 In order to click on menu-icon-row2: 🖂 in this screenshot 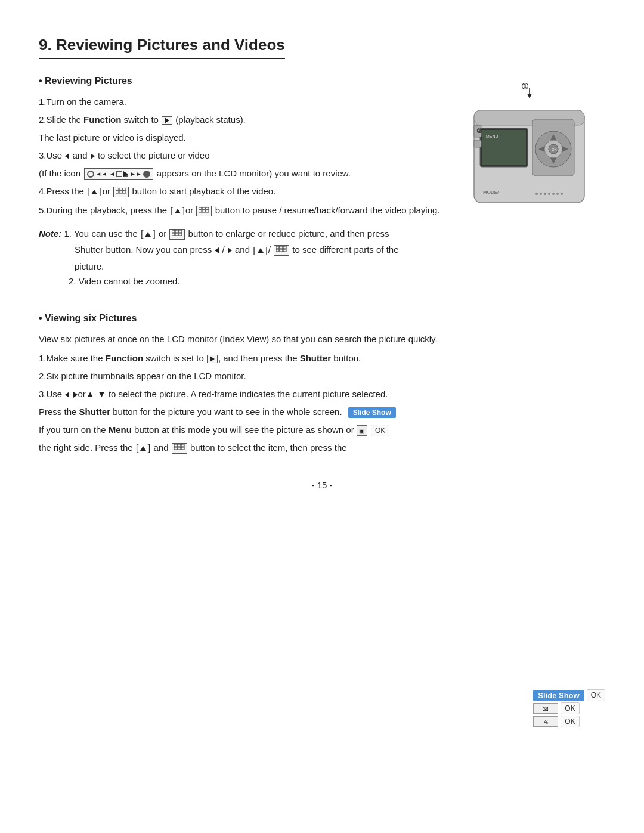, I will do `click(546, 708)`.